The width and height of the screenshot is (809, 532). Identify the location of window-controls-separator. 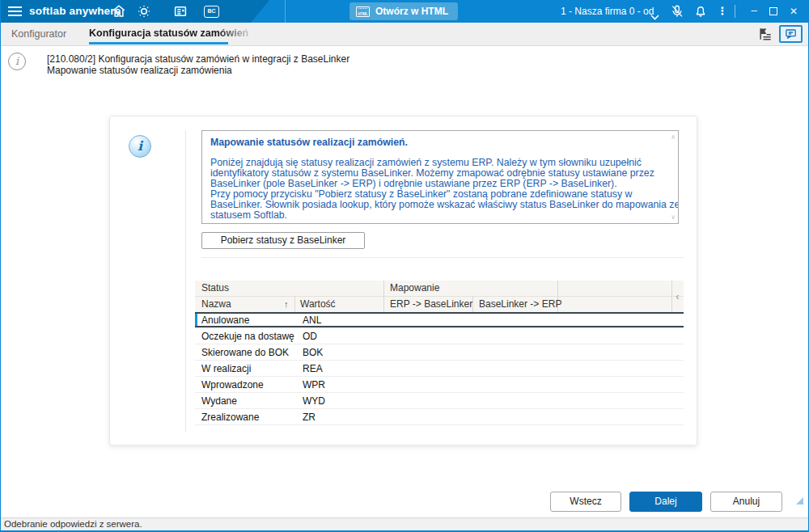
(735, 11).